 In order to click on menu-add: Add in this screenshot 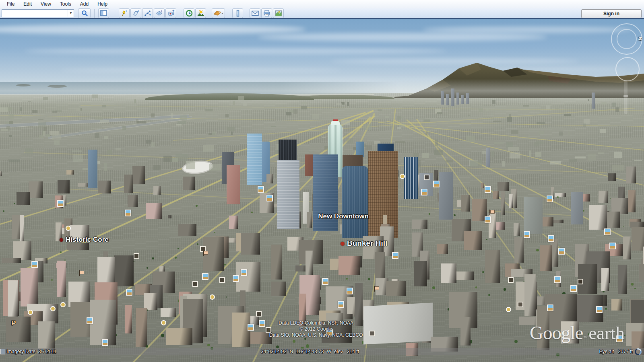, I will do `click(85, 4)`.